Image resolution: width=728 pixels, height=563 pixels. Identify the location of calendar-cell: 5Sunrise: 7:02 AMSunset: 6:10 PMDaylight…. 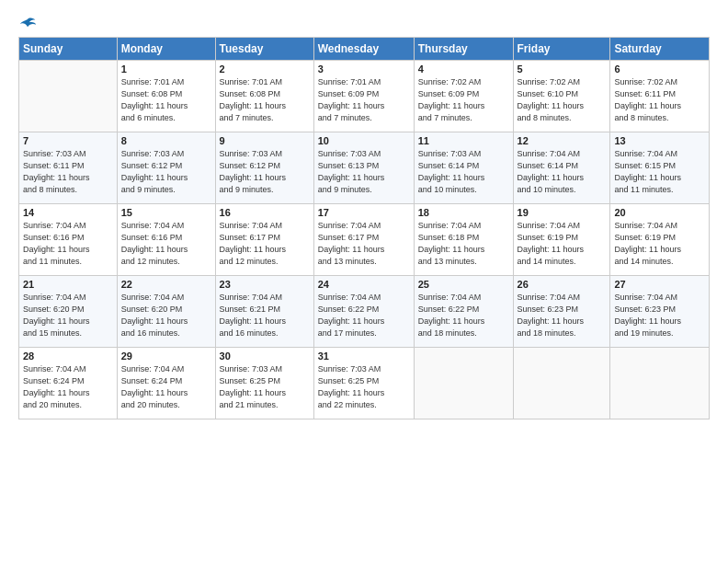
(562, 97).